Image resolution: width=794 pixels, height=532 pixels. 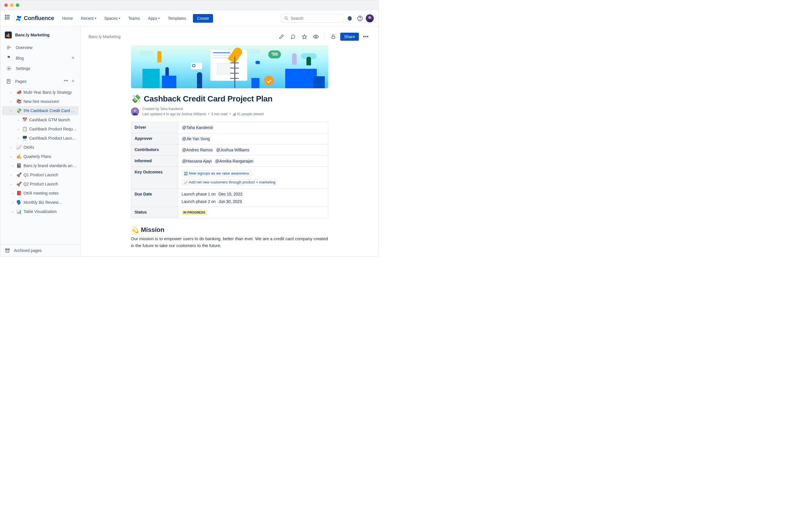 What do you see at coordinates (203, 18) in the screenshot?
I see `create-button: Create` at bounding box center [203, 18].